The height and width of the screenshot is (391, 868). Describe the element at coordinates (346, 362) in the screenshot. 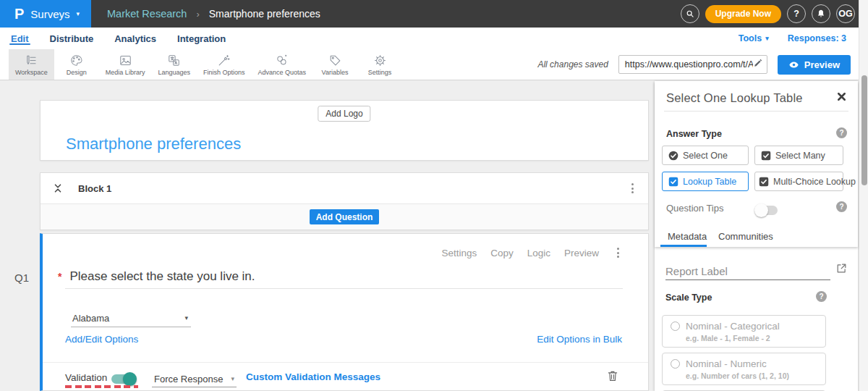

I see `validation-section-divider` at that location.